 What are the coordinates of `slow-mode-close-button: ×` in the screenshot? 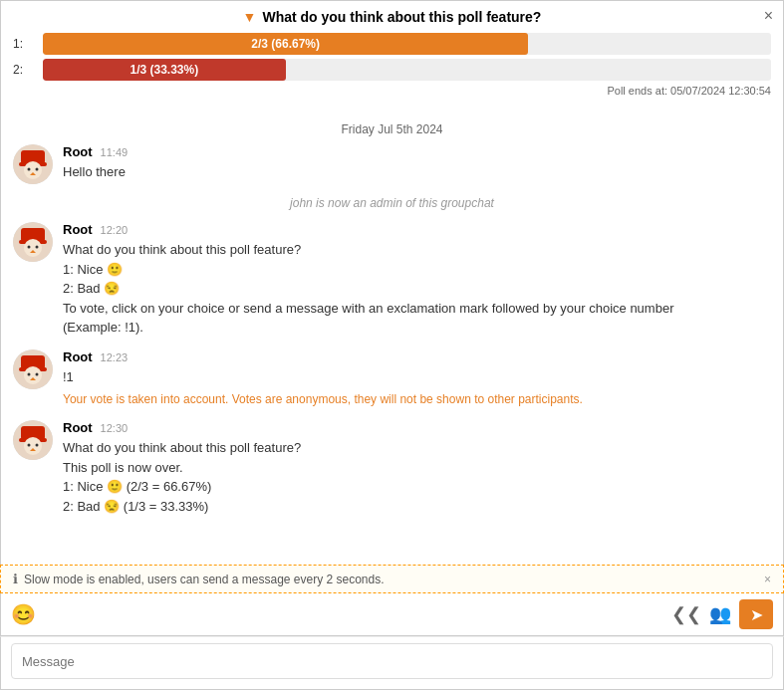 It's located at (767, 579).